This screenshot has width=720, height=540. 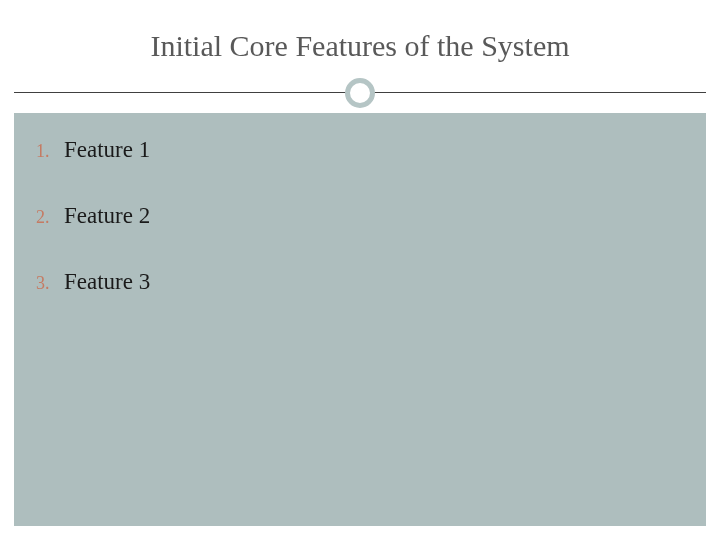 What do you see at coordinates (360, 282) in the screenshot?
I see `list-item: 3. Feature 3` at bounding box center [360, 282].